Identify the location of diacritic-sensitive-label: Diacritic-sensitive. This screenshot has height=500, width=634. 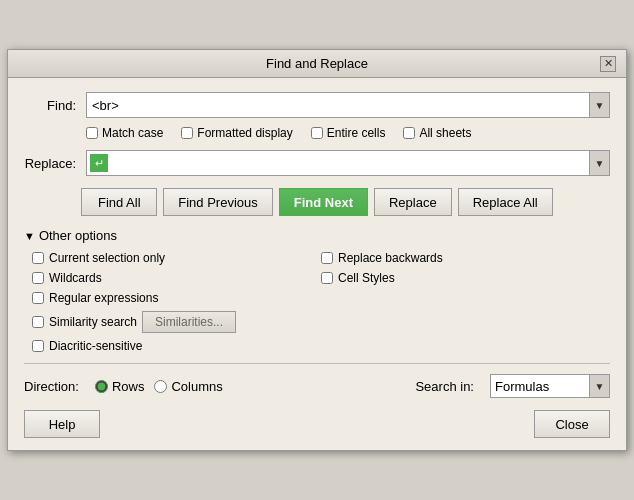
(96, 346).